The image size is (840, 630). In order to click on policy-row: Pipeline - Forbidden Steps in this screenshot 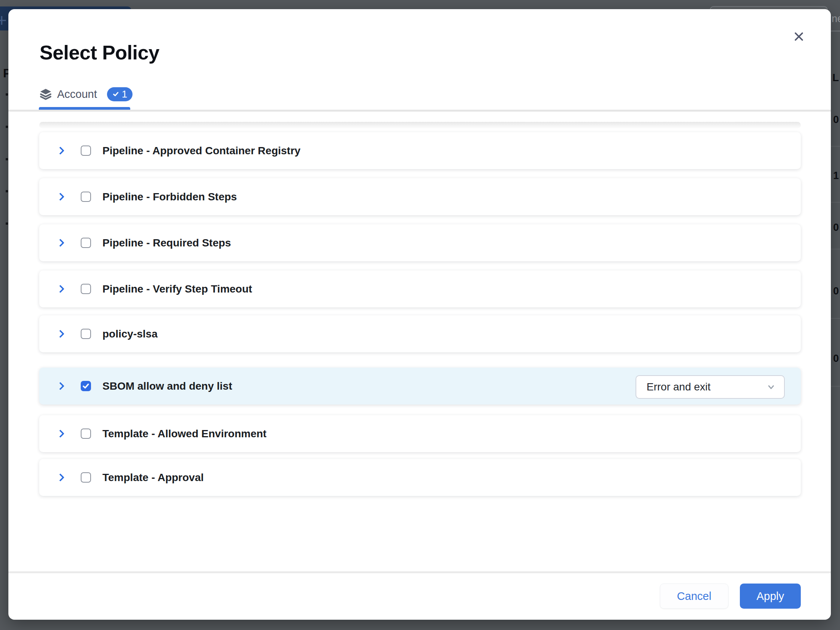, I will do `click(420, 197)`.